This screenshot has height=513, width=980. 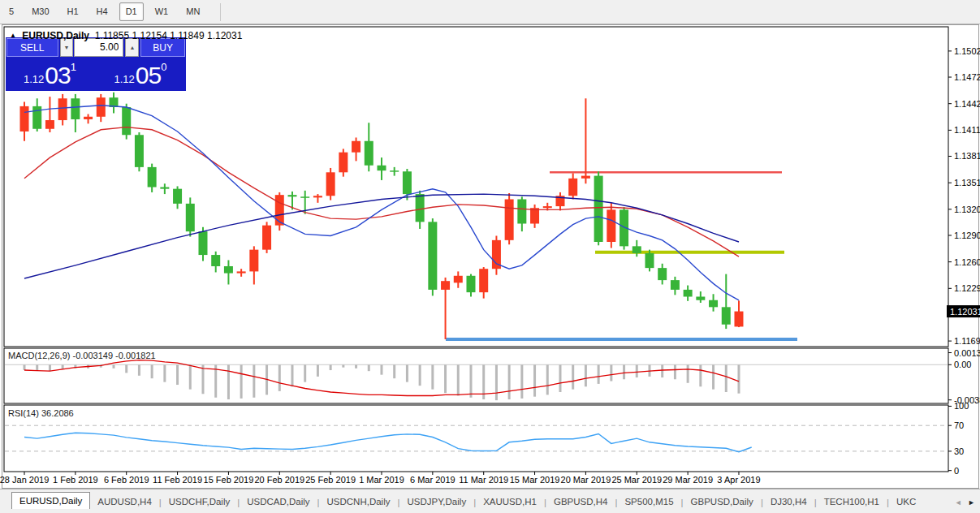 What do you see at coordinates (484, 480) in the screenshot?
I see `date-axis-label: 11 Mar 2019` at bounding box center [484, 480].